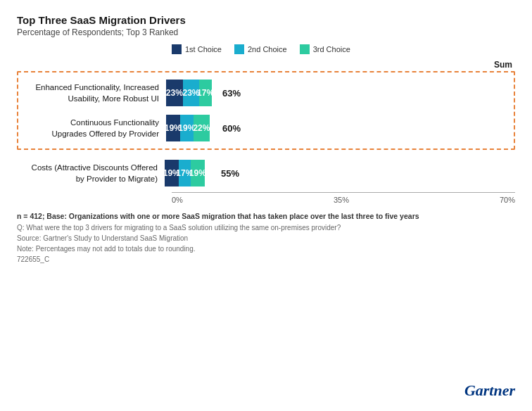 This screenshot has width=532, height=411. What do you see at coordinates (177, 200) in the screenshot?
I see `x-axis-label: 0%` at bounding box center [177, 200].